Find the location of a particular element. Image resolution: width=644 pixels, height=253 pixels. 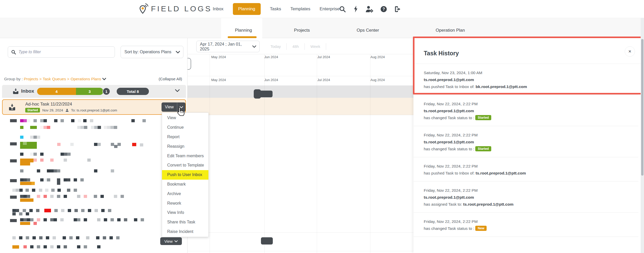

history-entry-target: bk.root.preprod.1@ptt.com is located at coordinates (501, 86).